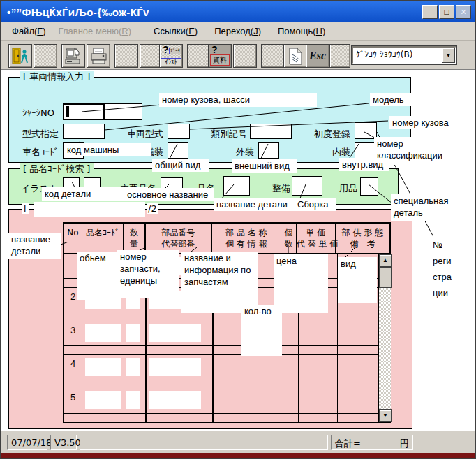 Image resolution: width=476 pixels, height=459 pixels. Describe the element at coordinates (171, 56) in the screenshot. I see `help-data-illustration-button: ? ﾃﾞｰﾀ ｲﾗｽﾄ` at that location.